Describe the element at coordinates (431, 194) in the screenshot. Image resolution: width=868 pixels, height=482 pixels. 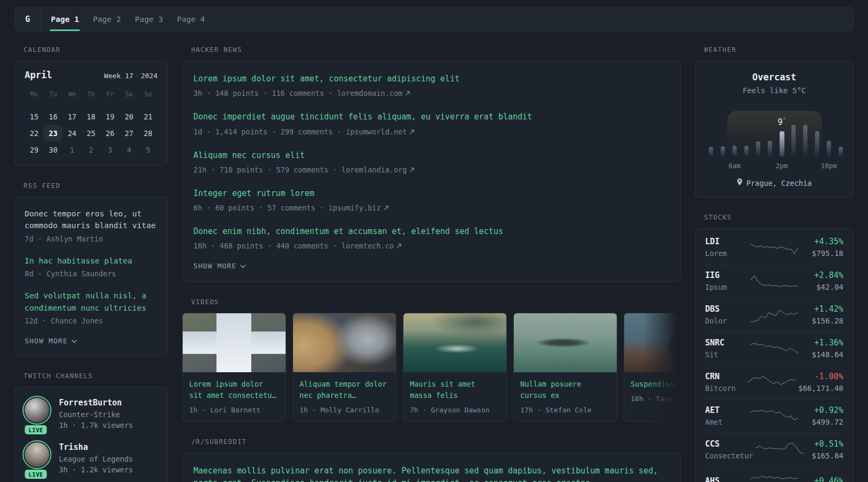
I see `hn-story-link: Integer eget rutrum lorem` at that location.